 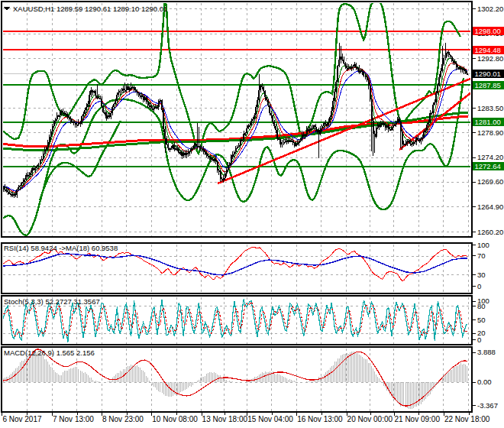 What do you see at coordinates (484, 382) in the screenshot?
I see `svg-text: 0.00` at bounding box center [484, 382].